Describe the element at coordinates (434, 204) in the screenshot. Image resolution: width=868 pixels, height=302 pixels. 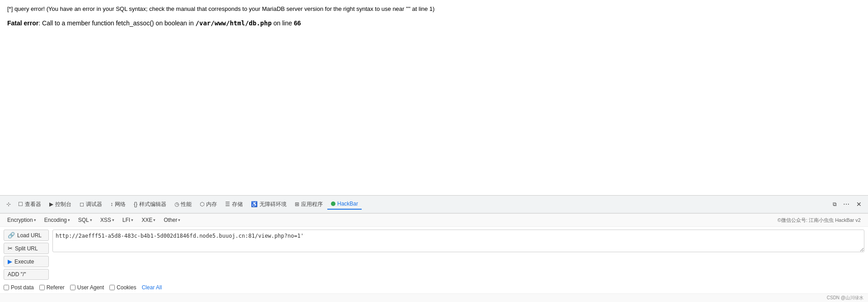
I see `devtools-toolbar: ⊹ ☐ 查看器 ▶ 控制台 ◻ 调试器 ↕ 网络 {} 样式编辑器 ◷ 性能 ⬡…` at that location.